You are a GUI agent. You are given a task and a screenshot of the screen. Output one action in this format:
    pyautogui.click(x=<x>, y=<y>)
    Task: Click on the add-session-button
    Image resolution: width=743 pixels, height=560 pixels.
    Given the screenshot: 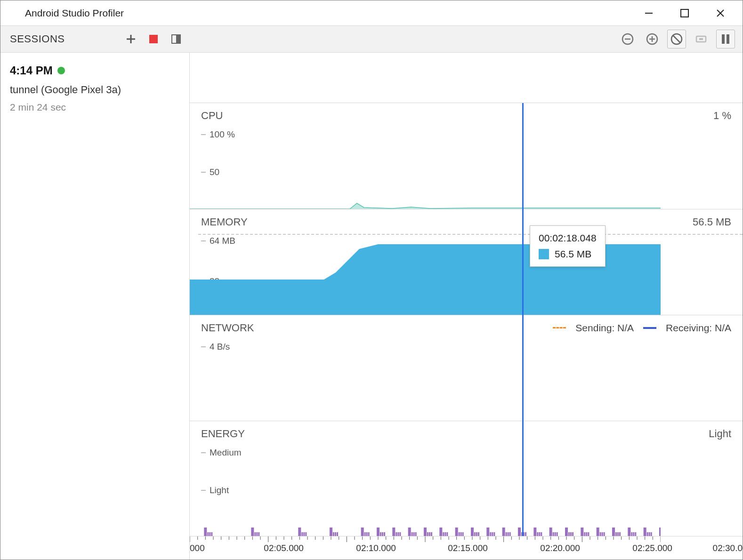 What is the action you would take?
    pyautogui.click(x=131, y=39)
    